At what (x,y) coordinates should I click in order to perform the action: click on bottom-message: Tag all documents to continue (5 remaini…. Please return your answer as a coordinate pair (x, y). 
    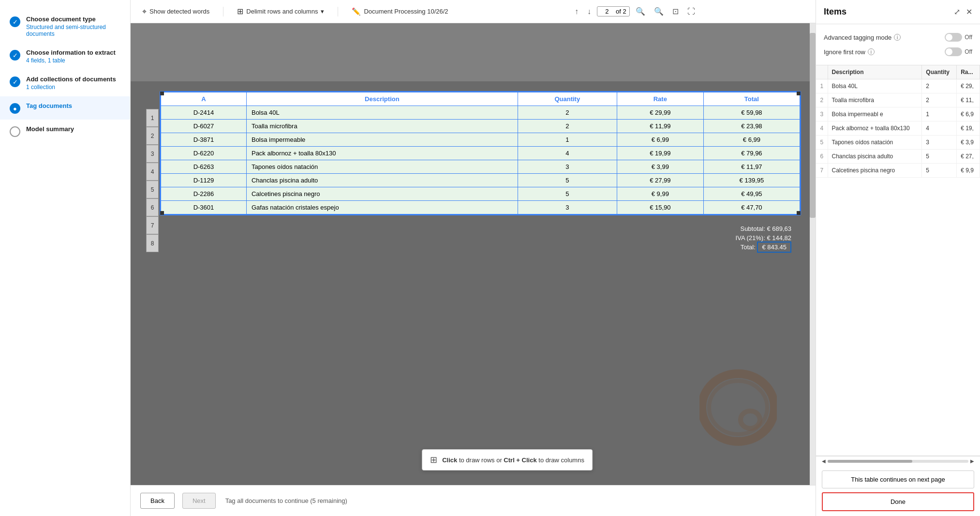
    Looking at the image, I should click on (286, 501).